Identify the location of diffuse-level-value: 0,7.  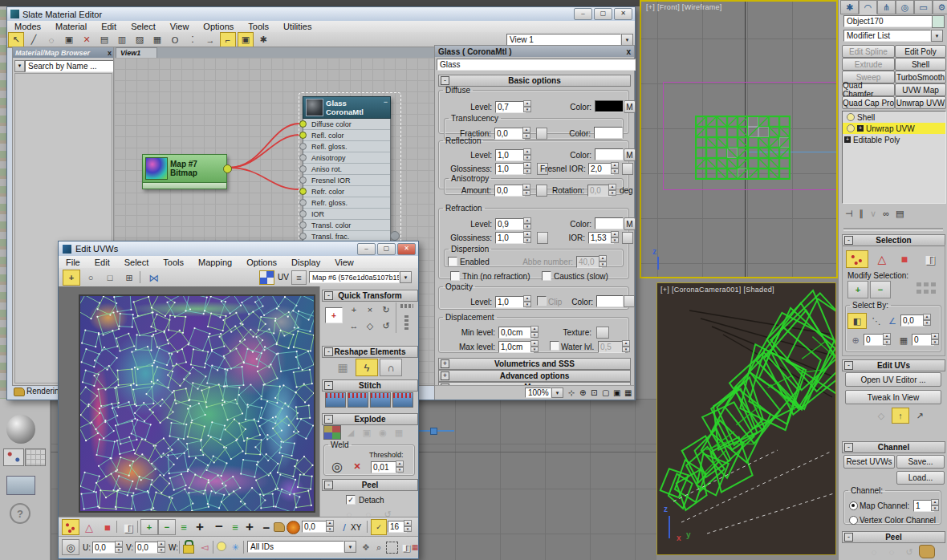
(510, 108).